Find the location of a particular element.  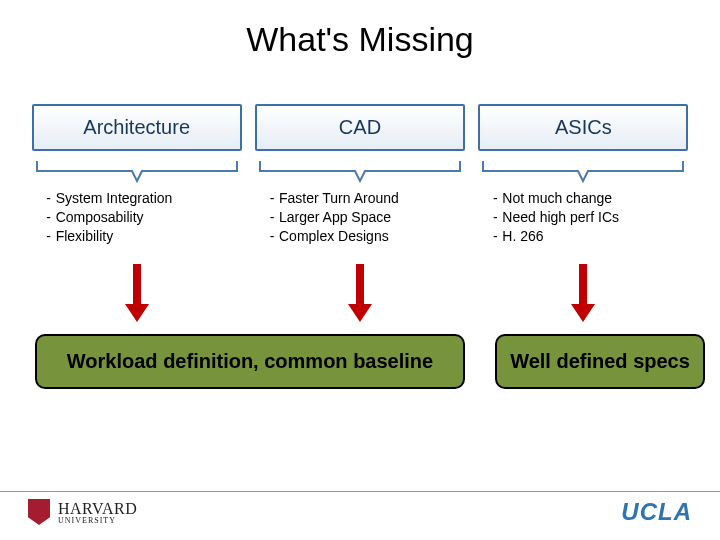

footer: HARVARD UNIVERSITY UCLA is located at coordinates (360, 508).